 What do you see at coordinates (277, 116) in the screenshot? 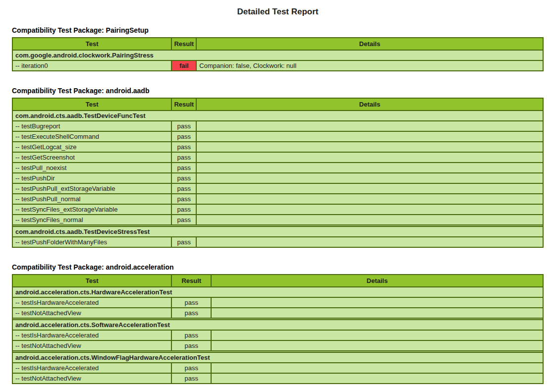
I see `test-class-name: com.android.cts.aadb.TestDeviceFuncTest` at bounding box center [277, 116].